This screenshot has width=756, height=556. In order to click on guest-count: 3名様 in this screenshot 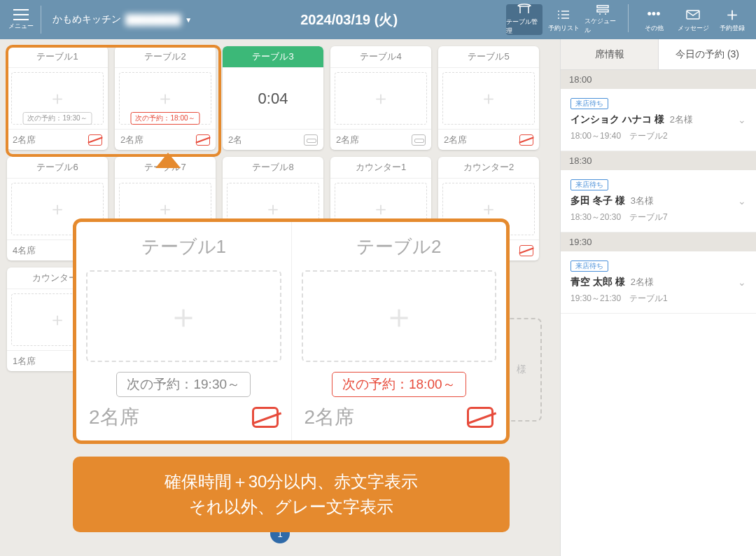, I will do `click(643, 200)`.